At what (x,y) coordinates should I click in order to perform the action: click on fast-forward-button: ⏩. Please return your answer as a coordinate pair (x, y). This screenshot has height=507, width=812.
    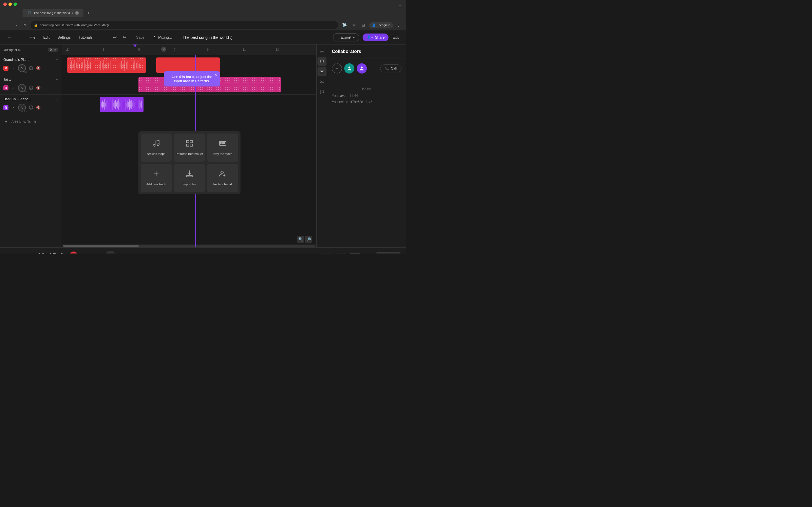
    Looking at the image, I should click on (123, 253).